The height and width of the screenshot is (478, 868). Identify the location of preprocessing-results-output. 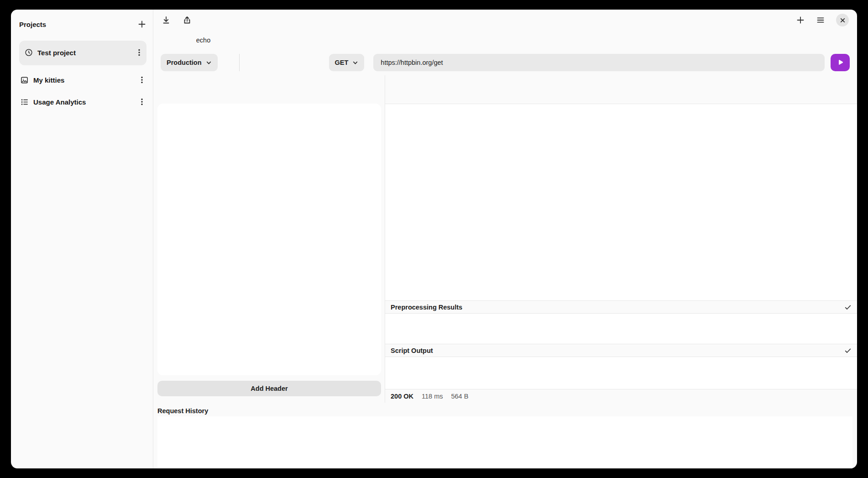
(621, 329).